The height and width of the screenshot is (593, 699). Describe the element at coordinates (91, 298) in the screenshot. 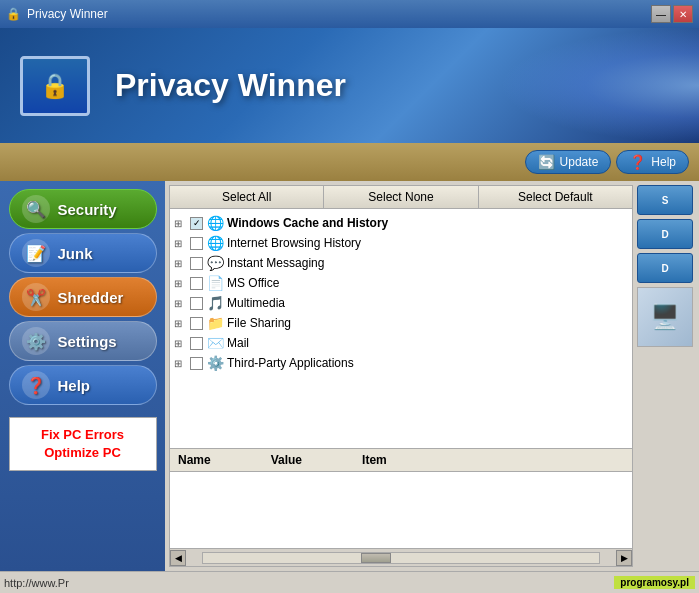

I see `sidebar-shredder-label: Shredder` at that location.